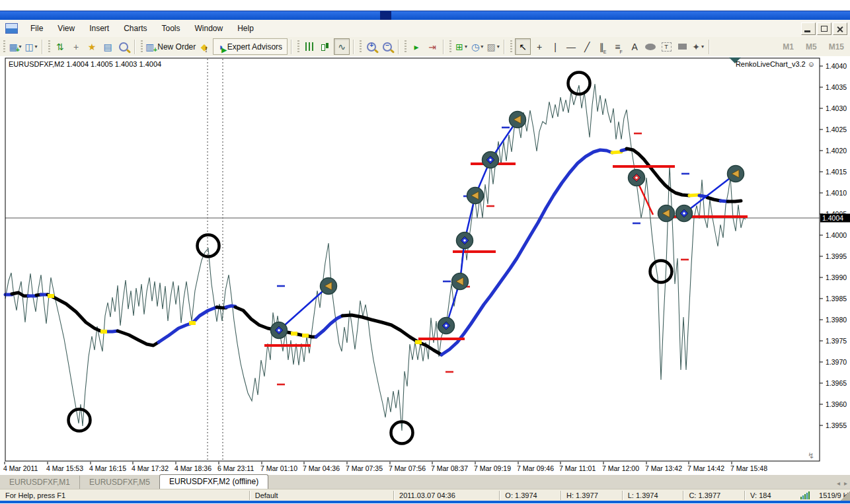 The height and width of the screenshot is (504, 850). What do you see at coordinates (246, 28) in the screenshot?
I see `menu-help: Help` at bounding box center [246, 28].